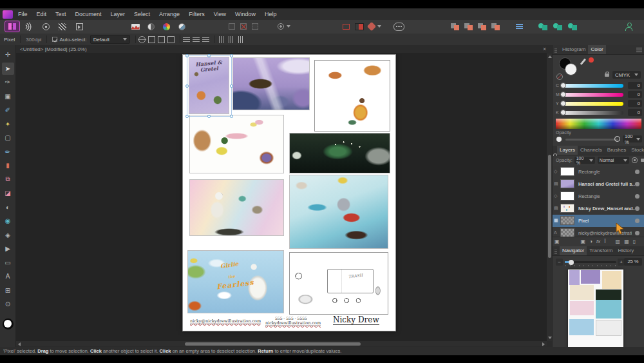 The image size is (644, 363). Describe the element at coordinates (232, 26) in the screenshot. I see `selection-to-layer-button` at that location.